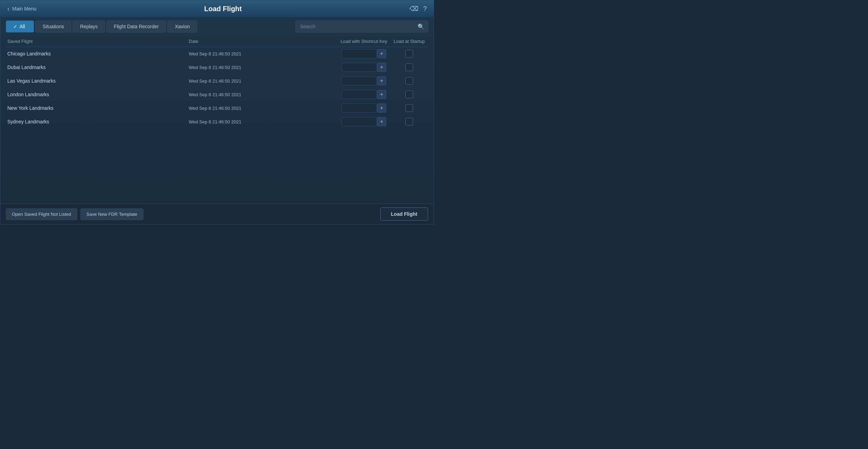 The image size is (868, 449). What do you see at coordinates (98, 122) in the screenshot?
I see `row-name: Sydney Landmarks` at bounding box center [98, 122].